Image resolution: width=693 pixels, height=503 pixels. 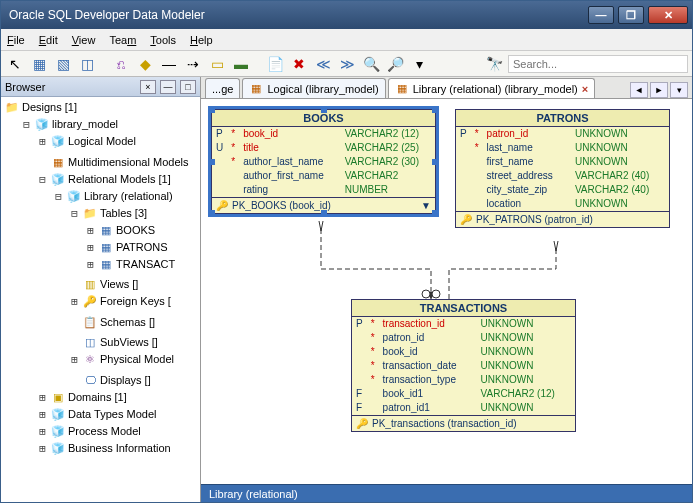 I want to click on pk-row: 🔑PK_PATRONS (patron_id), so click(x=562, y=219).